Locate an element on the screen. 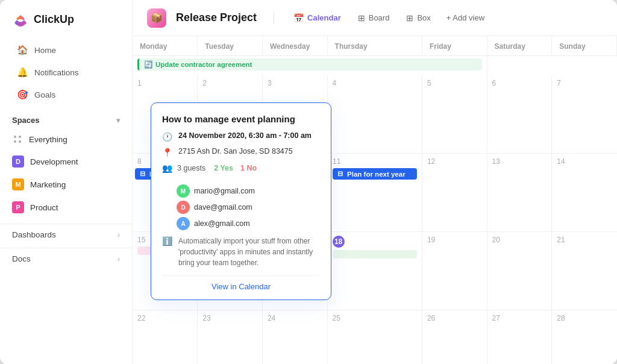 This screenshot has height=364, width=617. cal-cell-24: 24 is located at coordinates (295, 337).